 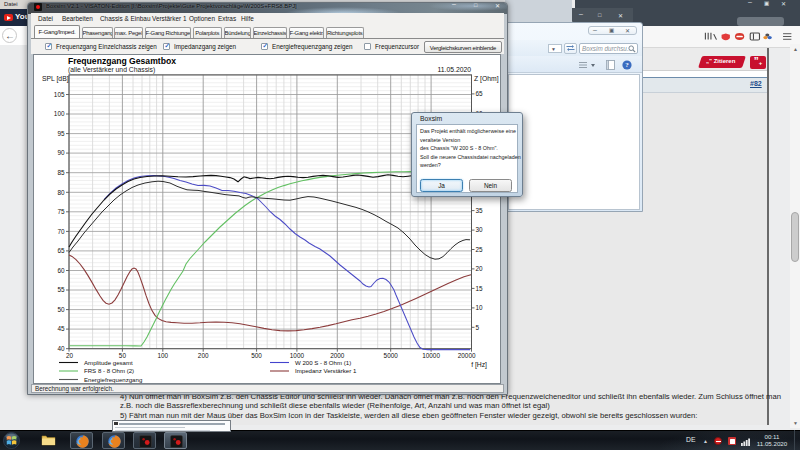 I want to click on svg-text: Z [Ohm], so click(x=486, y=79).